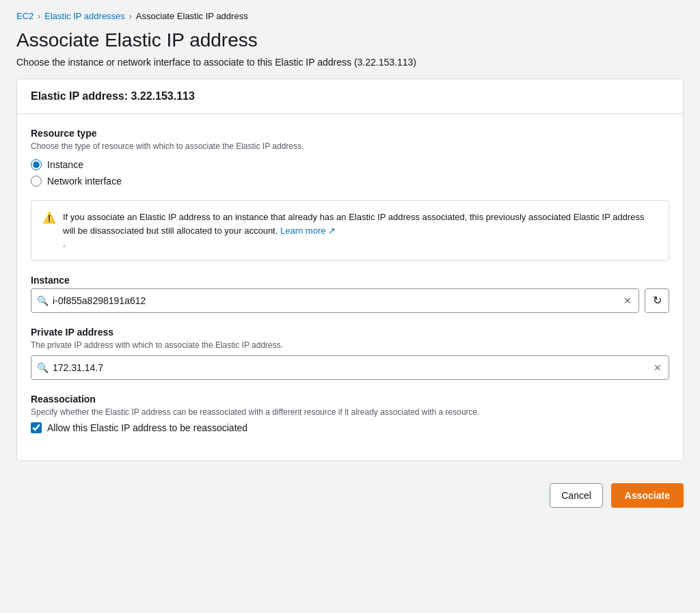 The image size is (700, 613). What do you see at coordinates (350, 231) in the screenshot?
I see `alert-content: ⚠️ If you associate an Elastic IP addres…` at bounding box center [350, 231].